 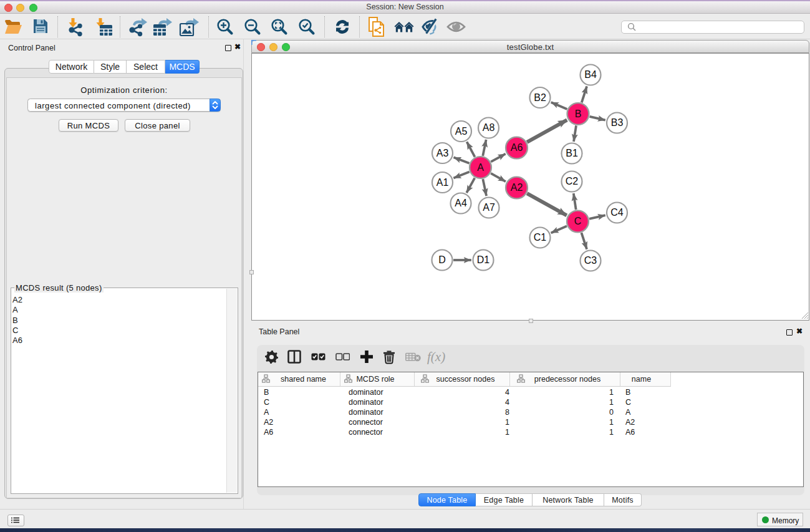 I want to click on svg-text: B2, so click(x=540, y=97).